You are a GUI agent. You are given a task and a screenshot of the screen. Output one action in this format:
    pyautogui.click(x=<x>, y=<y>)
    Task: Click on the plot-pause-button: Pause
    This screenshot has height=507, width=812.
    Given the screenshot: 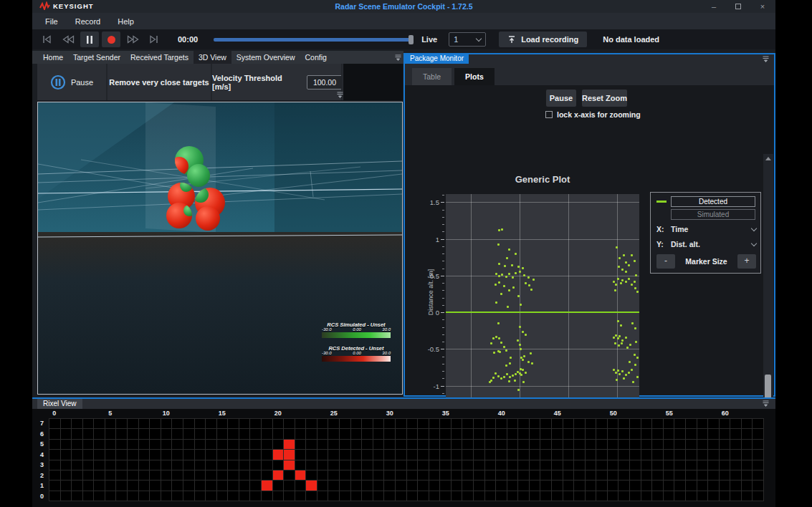 What is the action you would take?
    pyautogui.click(x=561, y=98)
    